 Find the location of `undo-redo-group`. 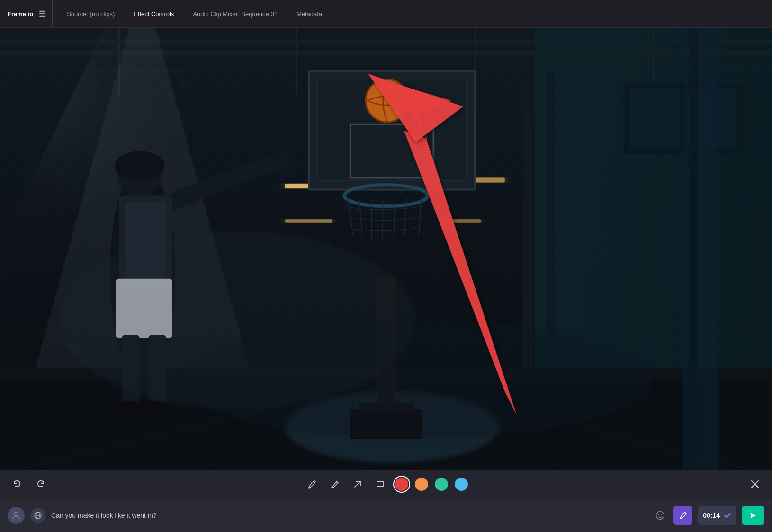

undo-redo-group is located at coordinates (29, 484).